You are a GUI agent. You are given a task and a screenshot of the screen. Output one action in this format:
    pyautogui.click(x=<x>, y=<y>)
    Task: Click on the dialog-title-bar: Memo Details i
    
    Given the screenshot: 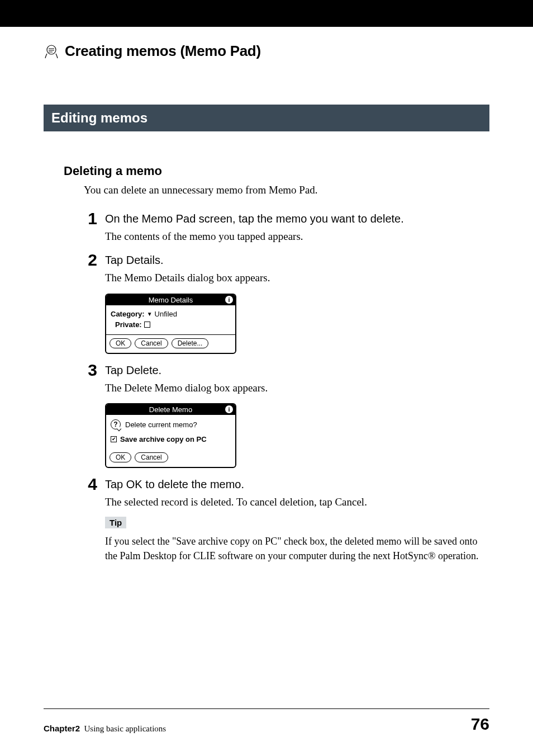 What is the action you would take?
    pyautogui.click(x=171, y=300)
    